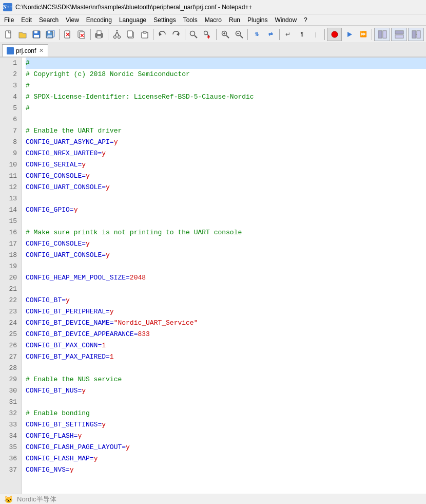 The height and width of the screenshot is (504, 426). What do you see at coordinates (399, 34) in the screenshot?
I see `split-v-button` at bounding box center [399, 34].